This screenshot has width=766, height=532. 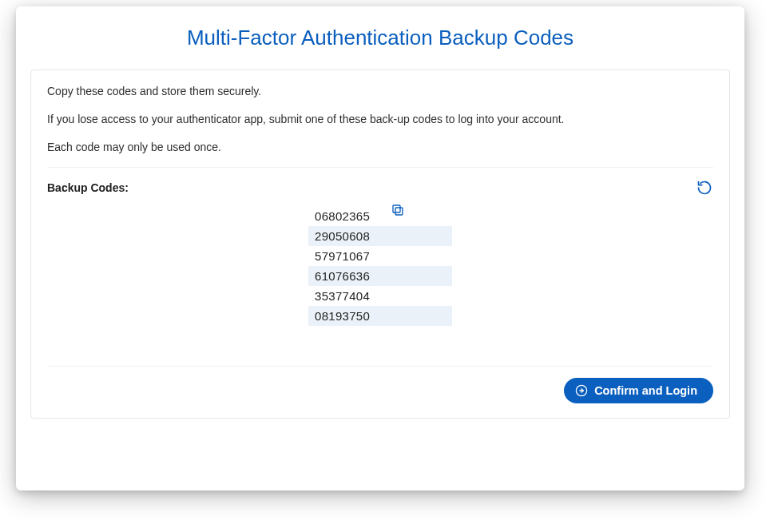 I want to click on backup-code: 06802365, so click(x=380, y=216).